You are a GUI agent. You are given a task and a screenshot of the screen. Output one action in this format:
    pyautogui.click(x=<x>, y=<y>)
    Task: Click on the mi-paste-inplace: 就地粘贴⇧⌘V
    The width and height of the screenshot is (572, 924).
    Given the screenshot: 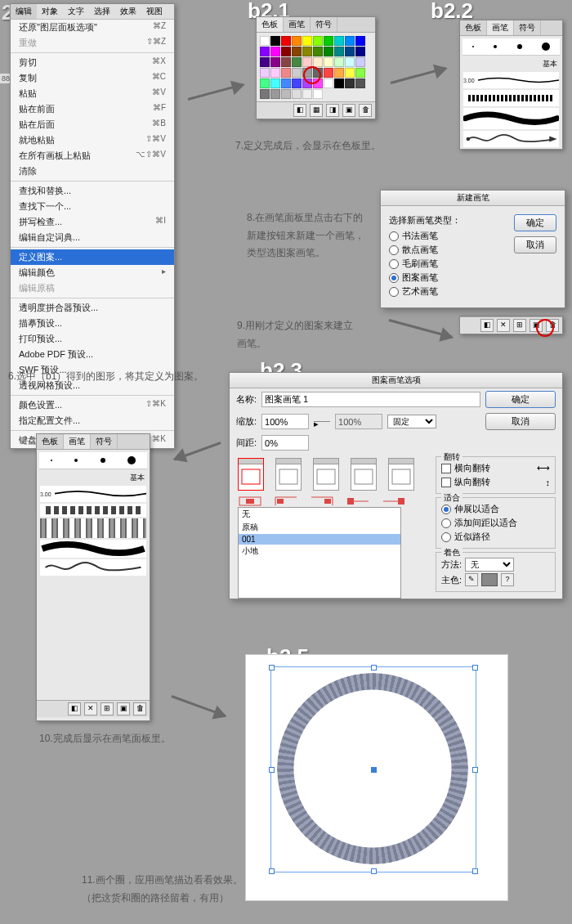 What is the action you would take?
    pyautogui.click(x=92, y=141)
    